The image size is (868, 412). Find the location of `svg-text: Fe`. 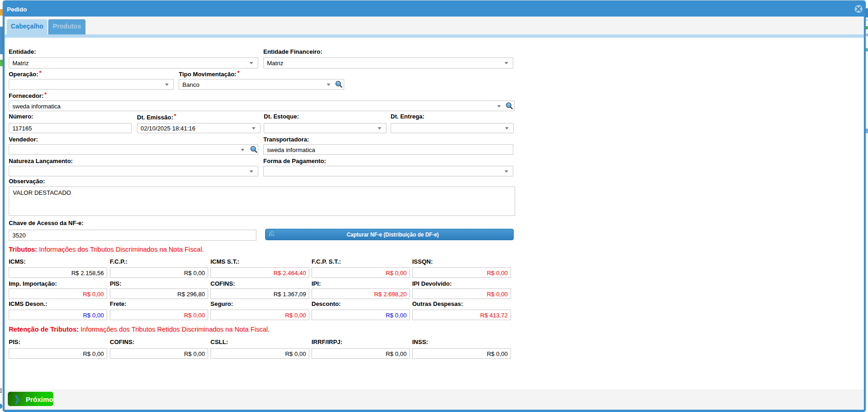

svg-text: Fe is located at coordinates (272, 235).